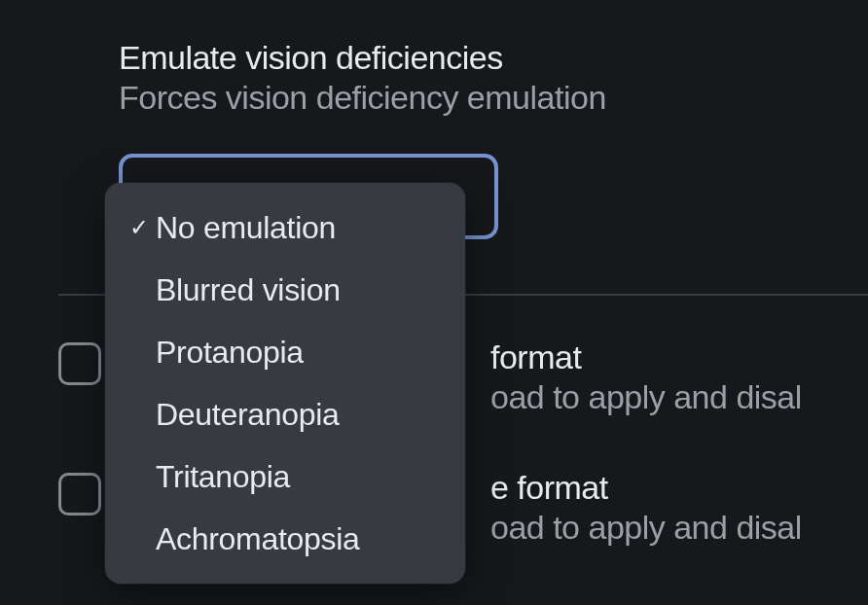 This screenshot has width=868, height=605. I want to click on dropdown-option-deuteranopia: Deuteranopia, so click(285, 414).